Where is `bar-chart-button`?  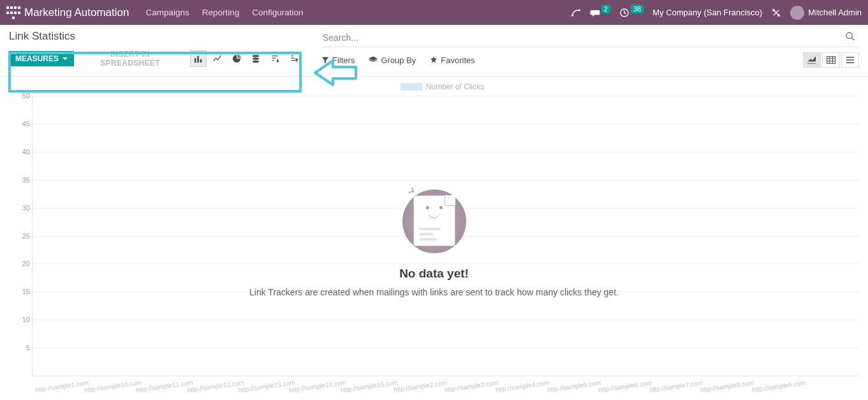 bar-chart-button is located at coordinates (198, 59).